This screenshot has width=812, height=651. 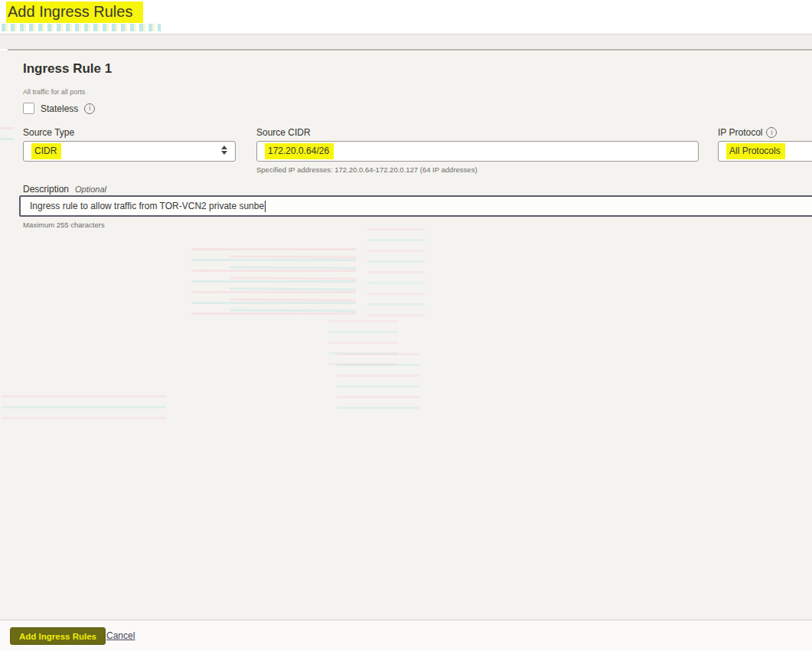 What do you see at coordinates (58, 636) in the screenshot?
I see `add-ingress-rules-button: Add Ingress Rules` at bounding box center [58, 636].